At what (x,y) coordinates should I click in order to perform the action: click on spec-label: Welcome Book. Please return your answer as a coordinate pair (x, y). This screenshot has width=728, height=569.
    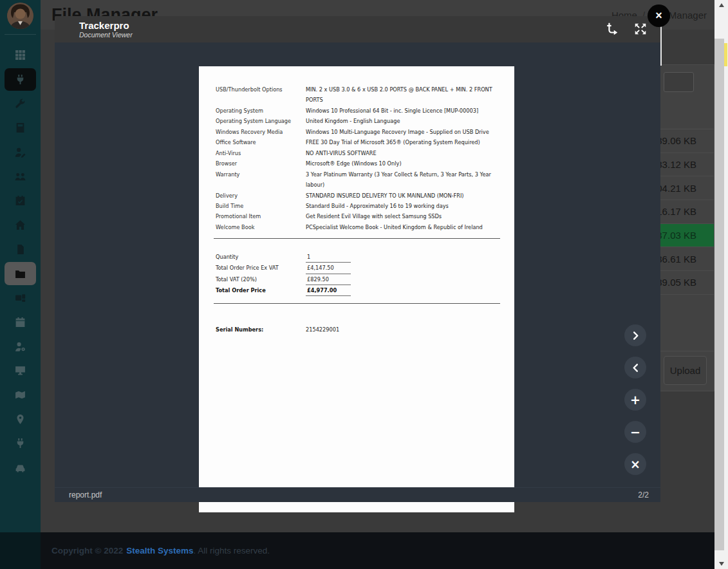
    Looking at the image, I should click on (261, 227).